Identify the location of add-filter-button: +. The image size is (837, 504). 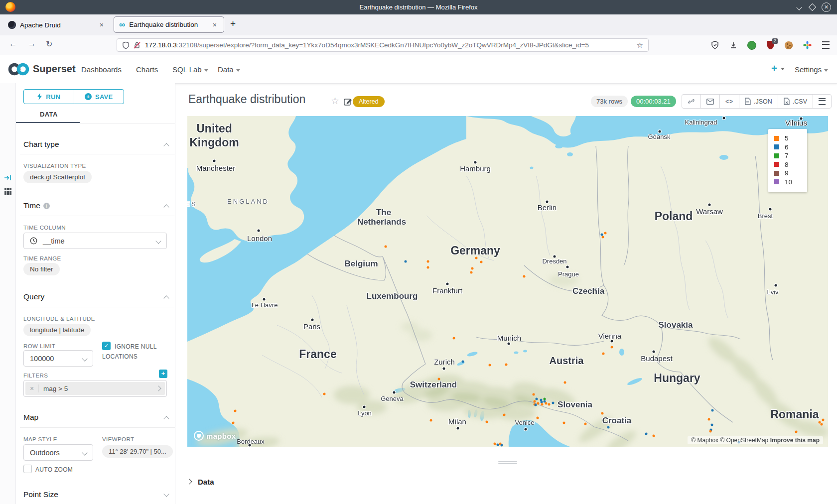
(163, 374).